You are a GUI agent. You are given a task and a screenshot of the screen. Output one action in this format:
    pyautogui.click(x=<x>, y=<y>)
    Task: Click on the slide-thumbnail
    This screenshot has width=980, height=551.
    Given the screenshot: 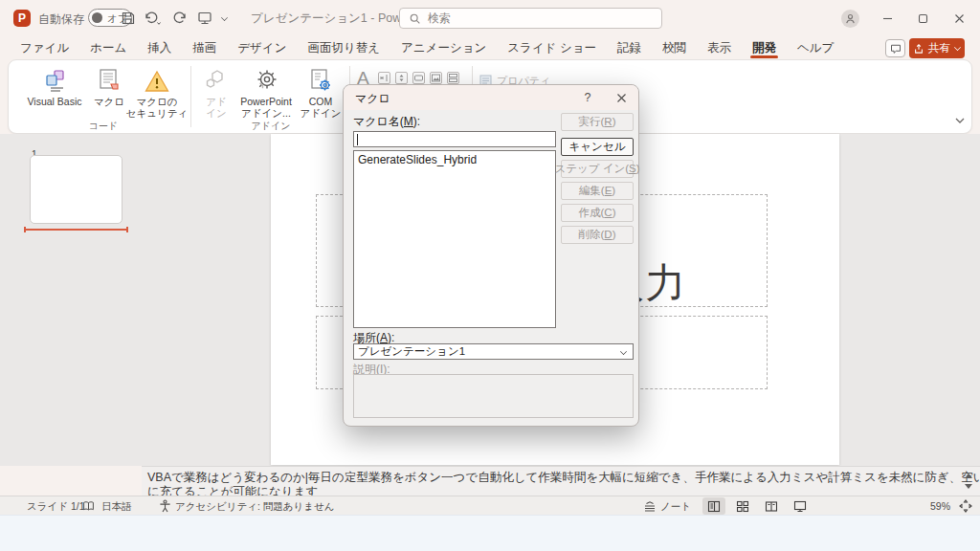 What is the action you would take?
    pyautogui.click(x=77, y=189)
    